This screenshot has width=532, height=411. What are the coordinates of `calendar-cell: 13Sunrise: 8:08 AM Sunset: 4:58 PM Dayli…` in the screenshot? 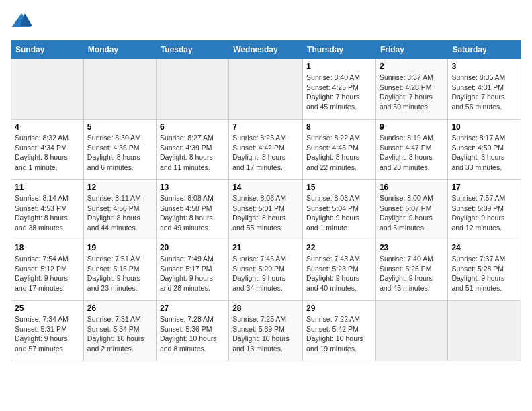 It's located at (192, 210).